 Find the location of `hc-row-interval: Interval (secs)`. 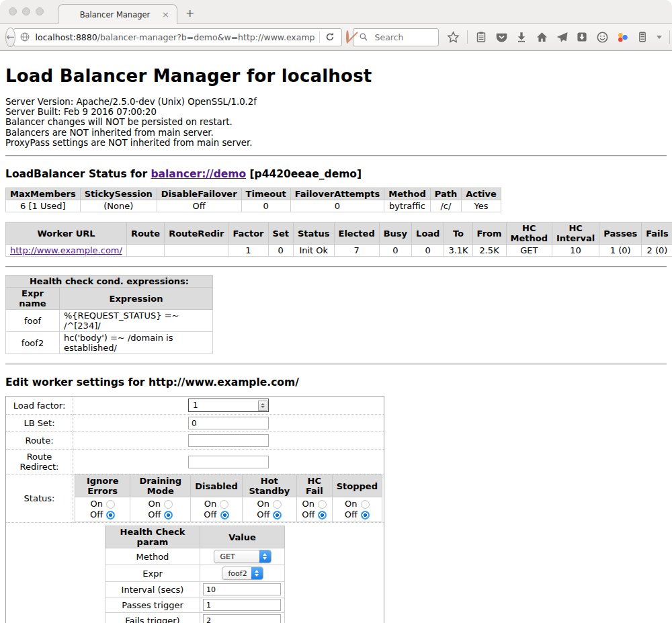

hc-row-interval: Interval (secs) is located at coordinates (195, 590).